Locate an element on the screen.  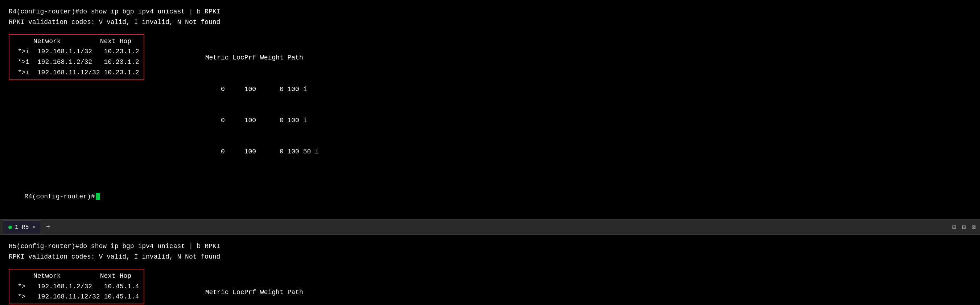
tab-add-button: + is located at coordinates (48, 227).